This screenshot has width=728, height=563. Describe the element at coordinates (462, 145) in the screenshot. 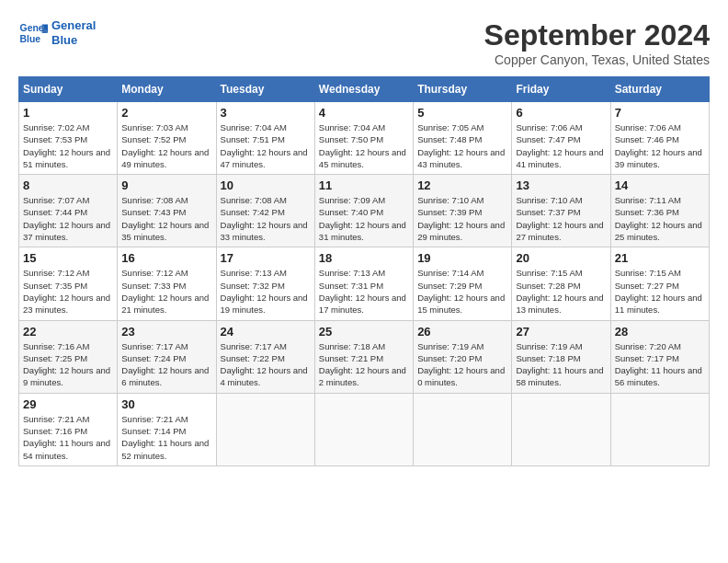

I see `day-info: Sunrise: 7:05 AM Sunset: 7:48 PM Dayligh…` at that location.